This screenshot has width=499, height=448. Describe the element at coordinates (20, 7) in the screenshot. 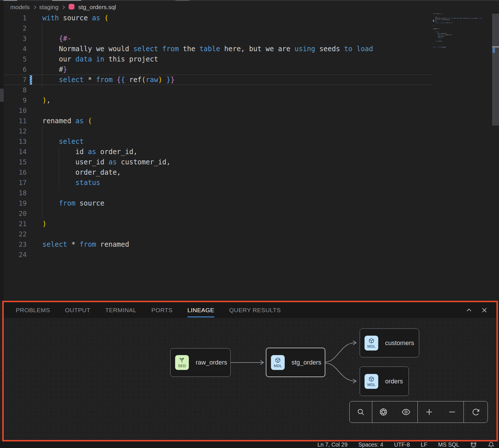

I see `breadcrumb-item-models: models` at that location.